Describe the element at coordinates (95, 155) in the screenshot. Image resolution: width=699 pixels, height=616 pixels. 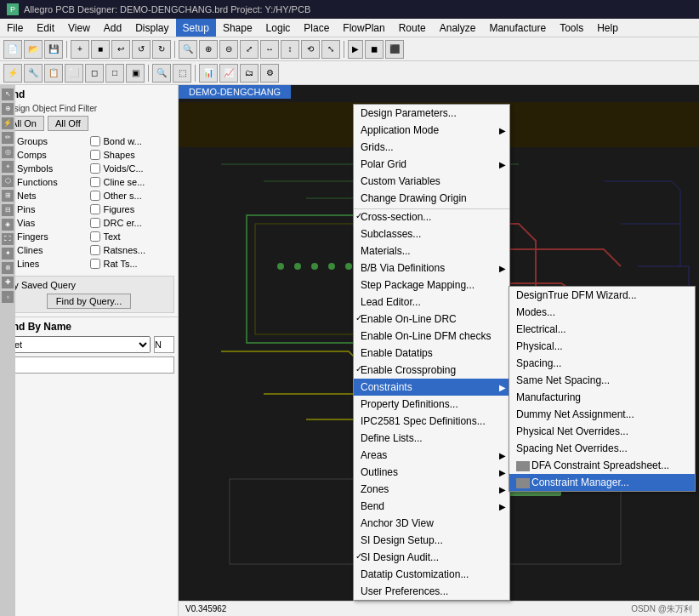
I see `checkbox-shapes-input` at that location.